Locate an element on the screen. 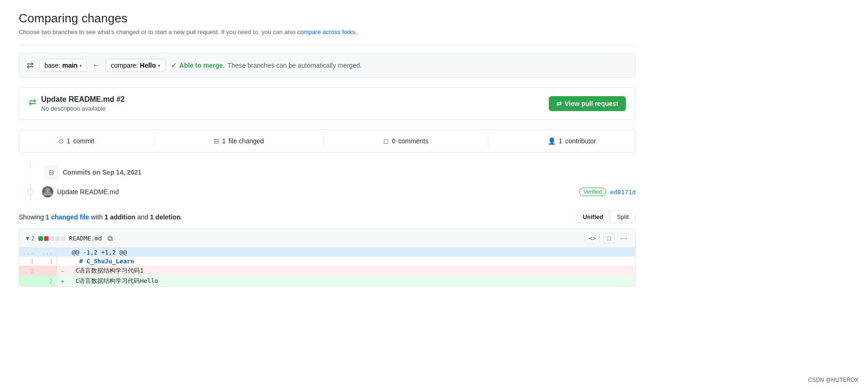  contributor-label: contributor is located at coordinates (581, 141).